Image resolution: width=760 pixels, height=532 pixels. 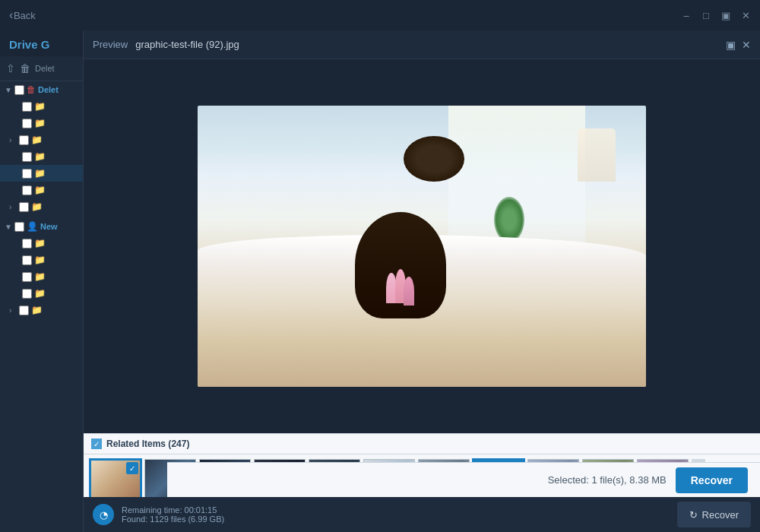 I want to click on tree-item-folder8: 📁, so click(x=41, y=243).